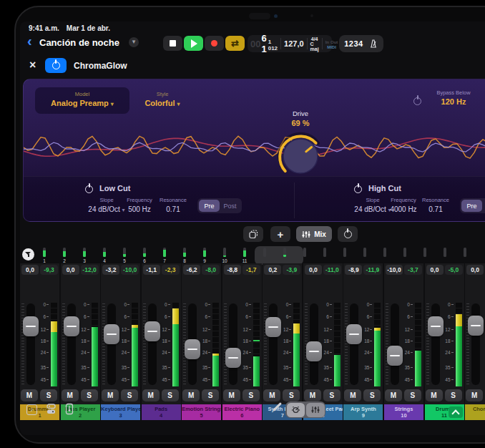 The width and height of the screenshot is (485, 448). Describe the element at coordinates (44, 255) in the screenshot. I see `channel-overview-item: 1` at that location.